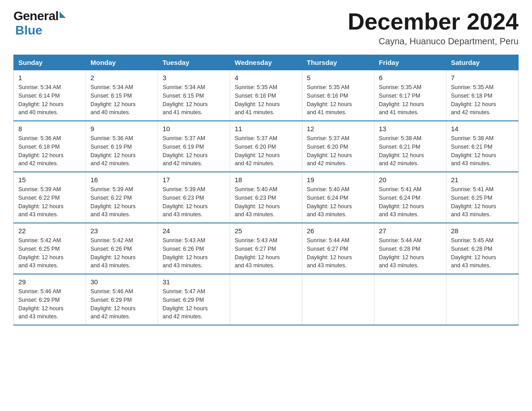 This screenshot has width=532, height=411. Describe the element at coordinates (410, 197) in the screenshot. I see `day-cell-20: 20 Sunrise: 5:41 AMSunset: 6:24 PMDaylig…` at that location.